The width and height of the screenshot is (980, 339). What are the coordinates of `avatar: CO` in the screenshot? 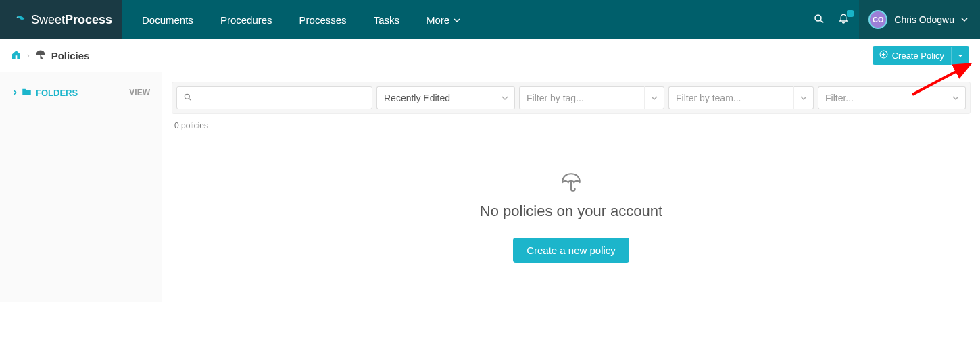 It's located at (878, 20).